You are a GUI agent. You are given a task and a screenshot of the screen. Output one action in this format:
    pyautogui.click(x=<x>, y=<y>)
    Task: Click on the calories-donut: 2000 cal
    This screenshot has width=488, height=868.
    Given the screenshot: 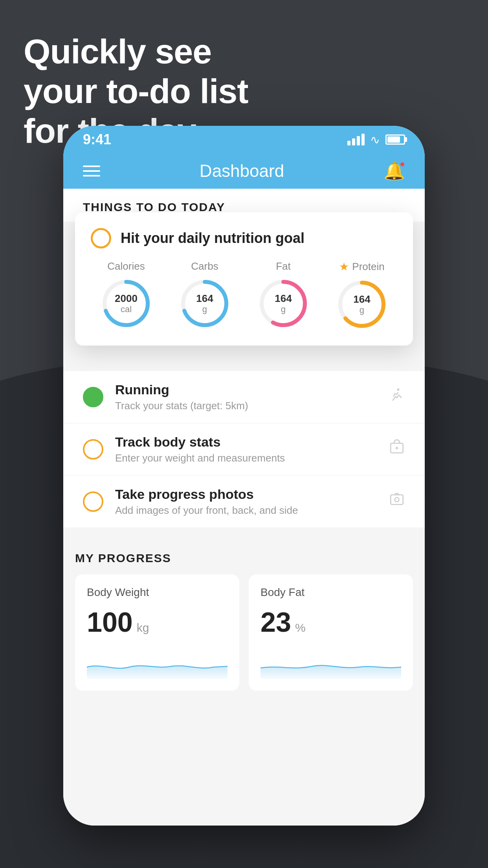 What is the action you would take?
    pyautogui.click(x=126, y=303)
    